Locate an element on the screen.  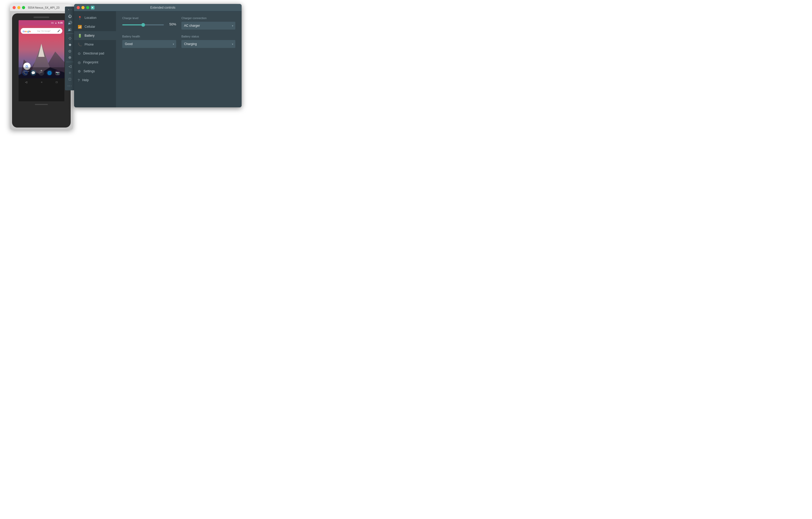
more-options-button: ··· is located at coordinates (70, 86).